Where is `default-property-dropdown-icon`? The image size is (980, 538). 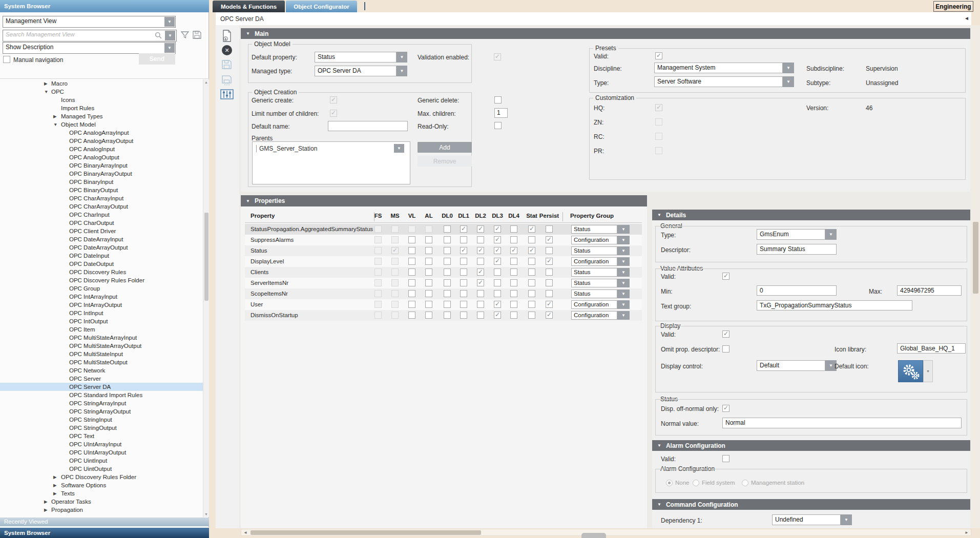 default-property-dropdown-icon is located at coordinates (402, 57).